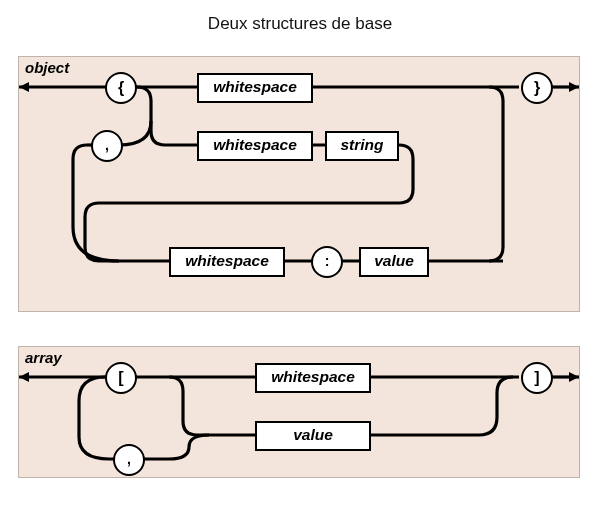  What do you see at coordinates (121, 88) in the screenshot?
I see `open-brace-terminal: {` at bounding box center [121, 88].